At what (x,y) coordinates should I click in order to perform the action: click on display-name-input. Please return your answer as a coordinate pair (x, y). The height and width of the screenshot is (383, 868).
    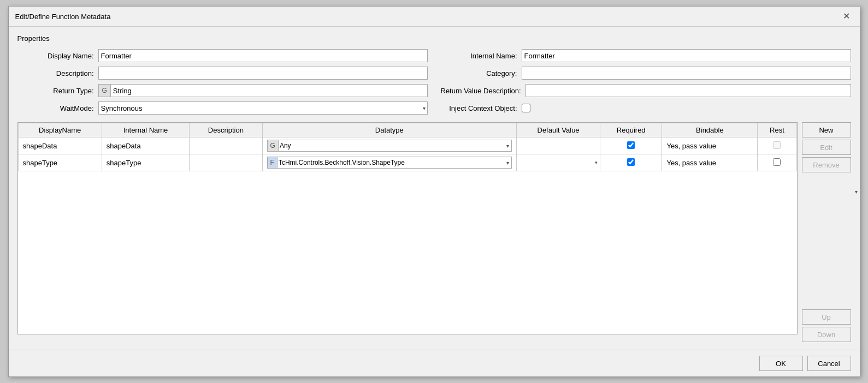
    Looking at the image, I should click on (263, 56).